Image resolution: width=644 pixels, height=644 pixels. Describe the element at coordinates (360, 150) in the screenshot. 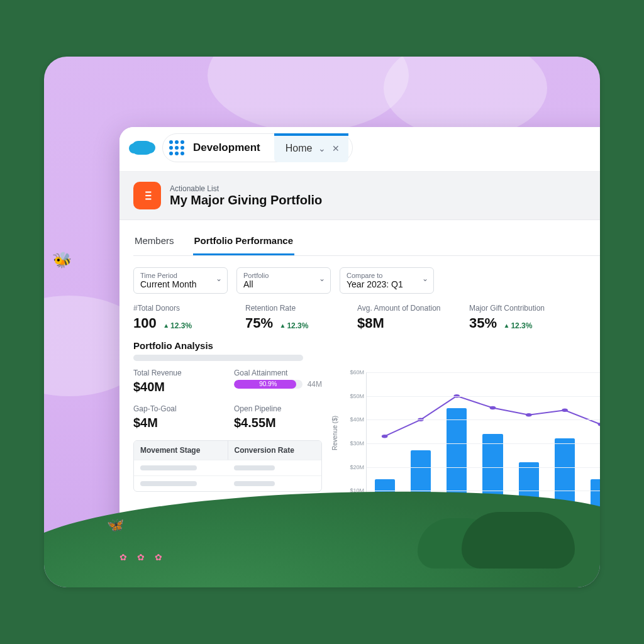

I see `top-bar: Development Home ⌄ ✕` at that location.